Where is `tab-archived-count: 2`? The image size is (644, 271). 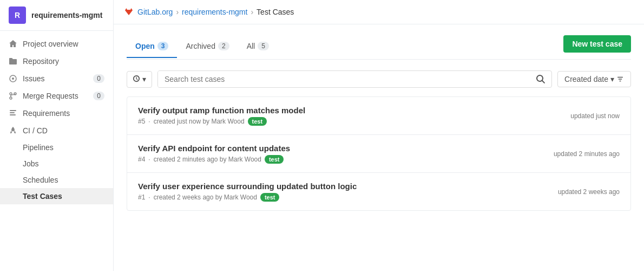
tab-archived-count: 2 is located at coordinates (224, 46).